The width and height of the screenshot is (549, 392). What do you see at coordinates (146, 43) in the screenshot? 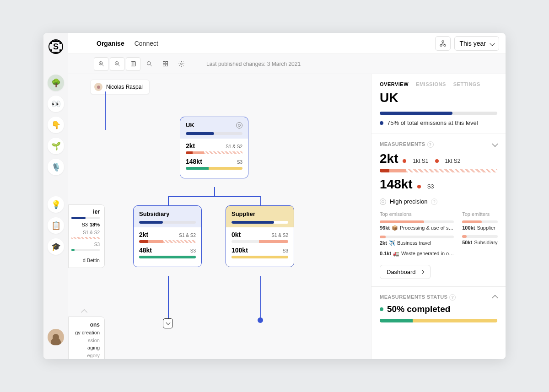
I see `tab-connect: Connect` at bounding box center [146, 43].